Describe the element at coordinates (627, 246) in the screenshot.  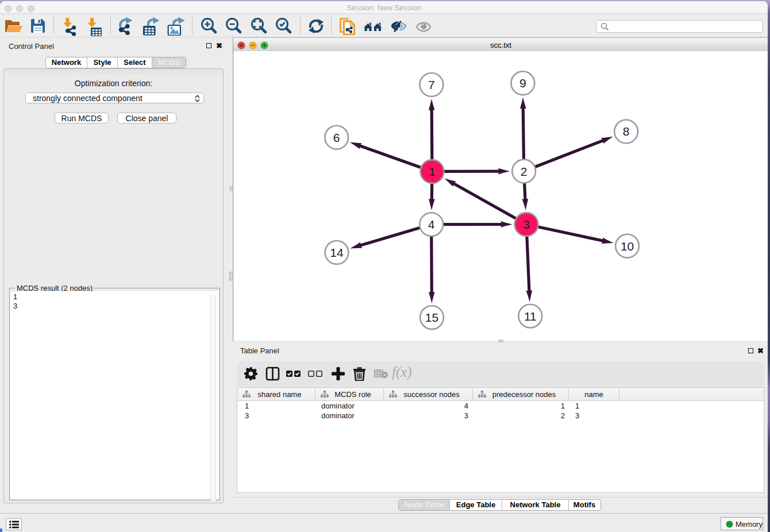
I see `svg-text: 10` at that location.